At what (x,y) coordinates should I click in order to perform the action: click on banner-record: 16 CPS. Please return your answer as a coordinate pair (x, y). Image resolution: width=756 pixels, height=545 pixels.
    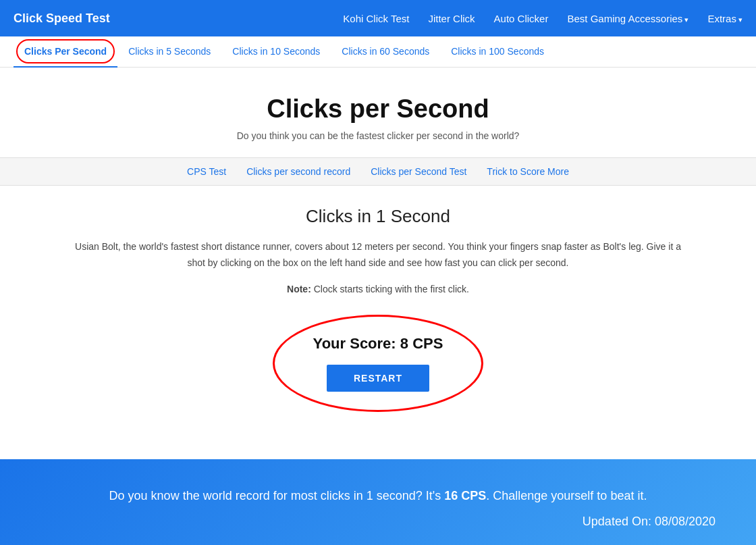
    Looking at the image, I should click on (465, 496).